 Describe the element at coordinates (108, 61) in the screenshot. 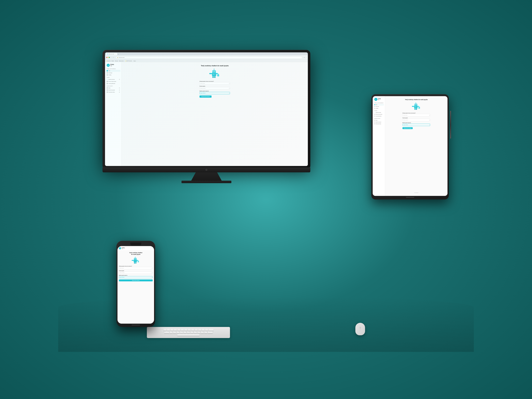

I see `bookmark-1: 📁 React Grid` at that location.